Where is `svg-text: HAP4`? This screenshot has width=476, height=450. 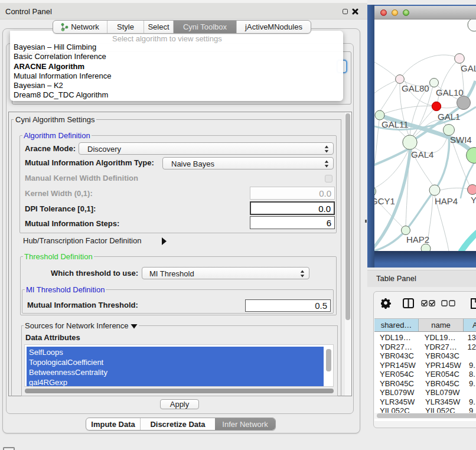
svg-text: HAP4 is located at coordinates (446, 201).